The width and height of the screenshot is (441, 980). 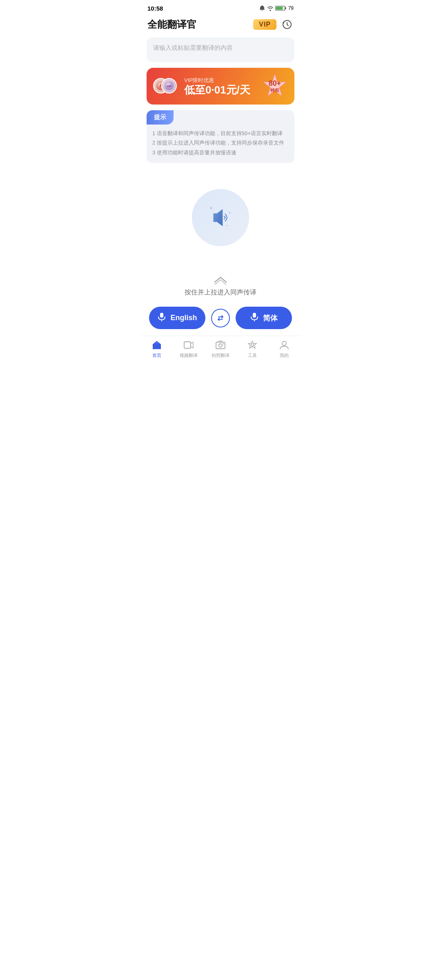 What do you see at coordinates (193, 47) in the screenshot?
I see `input-placeholder: 请输入或粘贴需要翻译的内容` at bounding box center [193, 47].